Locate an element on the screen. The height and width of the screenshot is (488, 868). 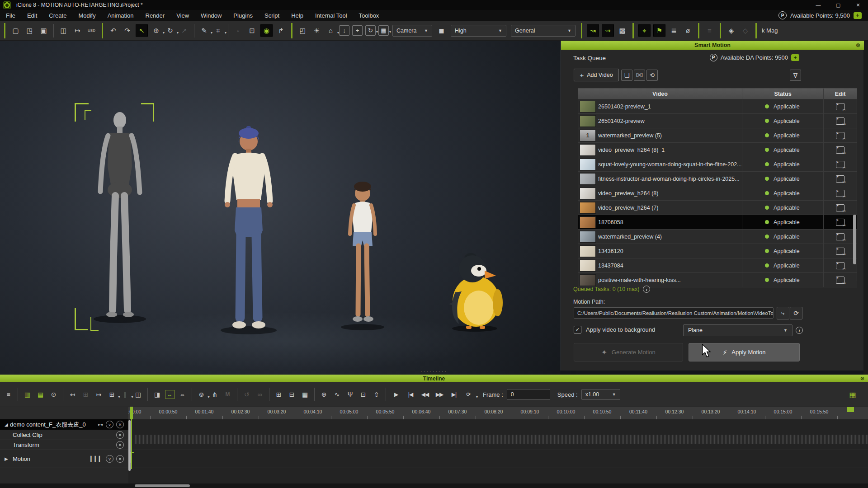
expand-triangle-icon: ▶ is located at coordinates (7, 459).